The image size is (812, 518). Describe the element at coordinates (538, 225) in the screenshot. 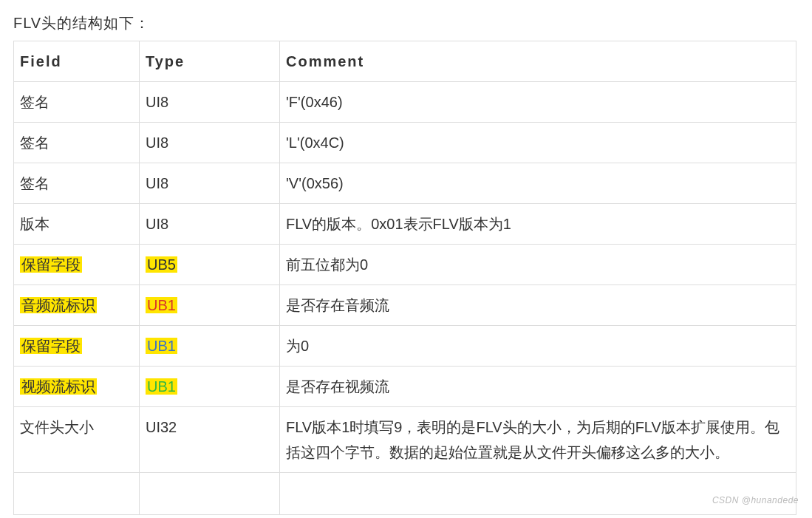

I see `cell-comment: FLV的版本。0x01表示FLV版本为1` at that location.